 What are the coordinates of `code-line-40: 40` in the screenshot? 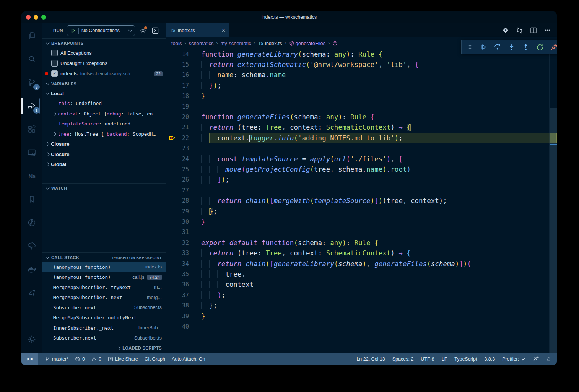 It's located at (361, 327).